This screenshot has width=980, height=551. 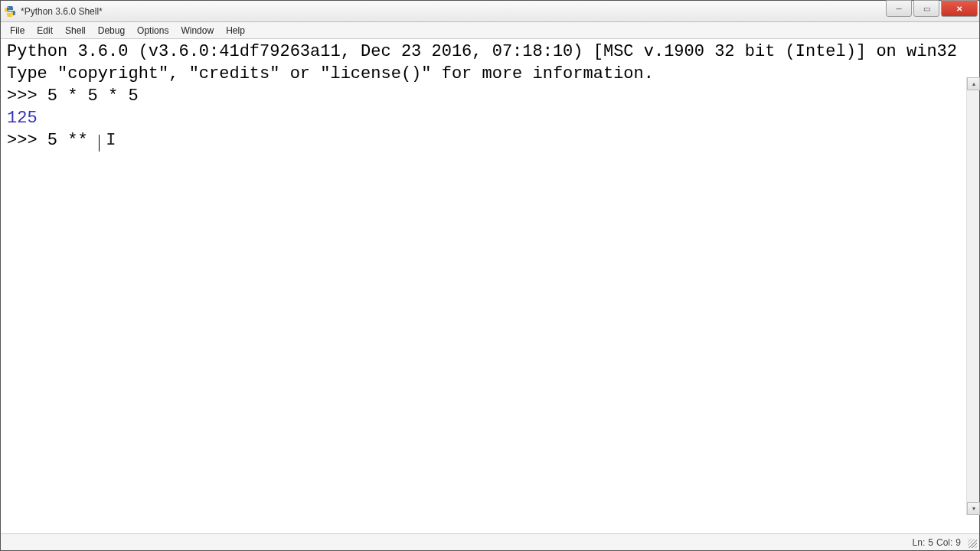 What do you see at coordinates (331, 73) in the screenshot?
I see `banner-line-2: Type "copyright", "credits" or "license(…` at bounding box center [331, 73].